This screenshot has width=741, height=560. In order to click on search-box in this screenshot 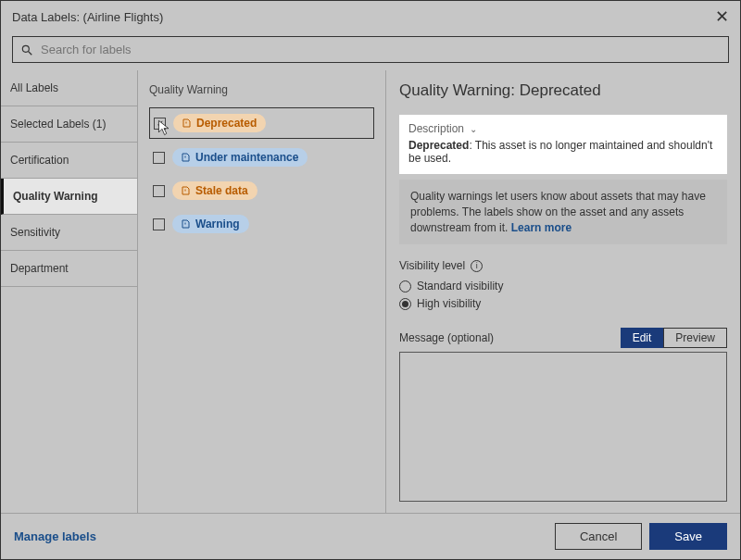, I will do `click(370, 50)`.